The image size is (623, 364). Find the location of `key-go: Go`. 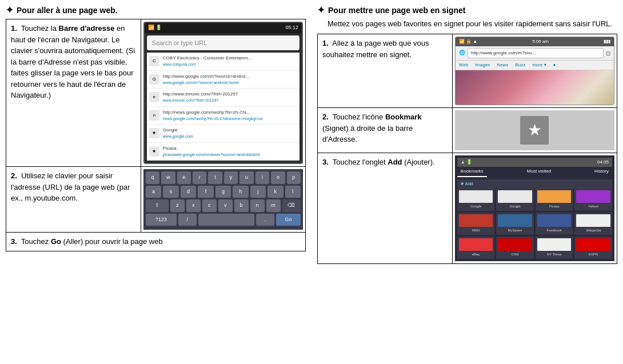

key-go: Go is located at coordinates (288, 220).